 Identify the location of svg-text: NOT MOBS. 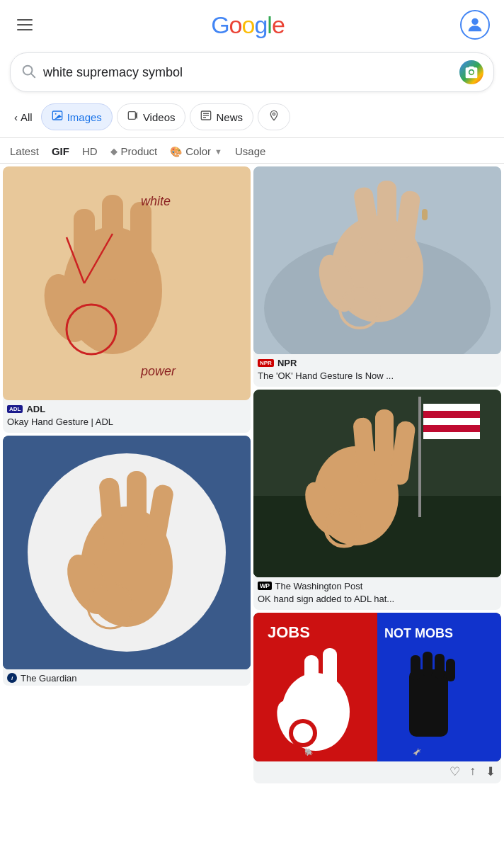
(419, 633).